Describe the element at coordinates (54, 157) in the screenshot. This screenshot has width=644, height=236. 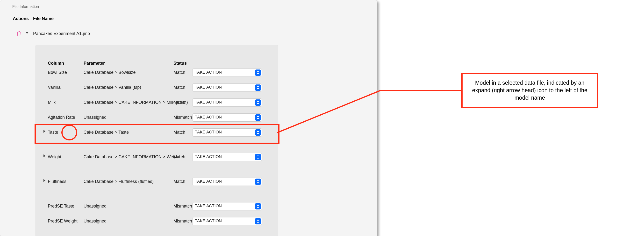
I see `cell-column: Weight` at that location.